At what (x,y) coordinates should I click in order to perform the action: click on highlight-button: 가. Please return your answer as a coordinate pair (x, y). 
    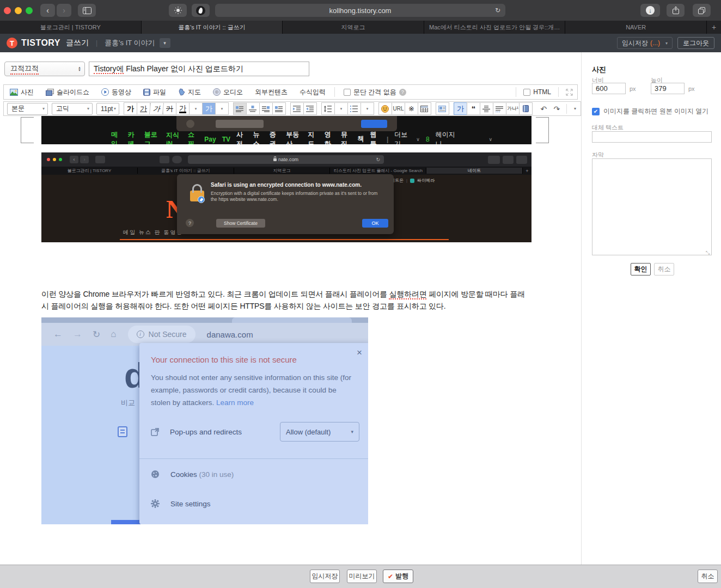
    Looking at the image, I should click on (209, 109).